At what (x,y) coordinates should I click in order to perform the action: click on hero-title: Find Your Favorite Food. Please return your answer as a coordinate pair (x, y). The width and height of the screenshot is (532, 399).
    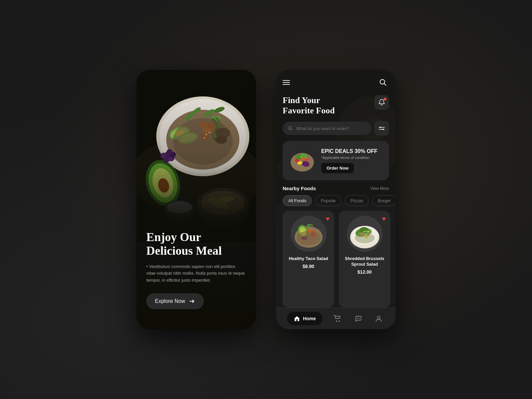
    Looking at the image, I should click on (309, 105).